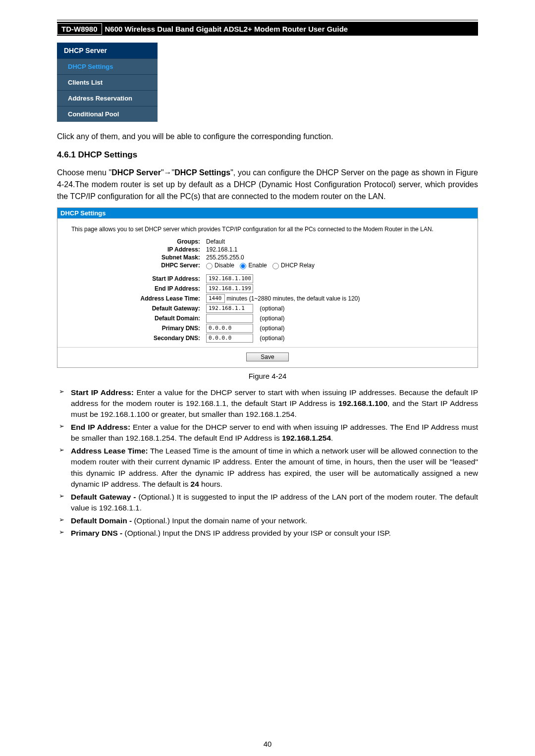  What do you see at coordinates (222, 250) in the screenshot?
I see `value-ip: 192.168.1.1` at bounding box center [222, 250].